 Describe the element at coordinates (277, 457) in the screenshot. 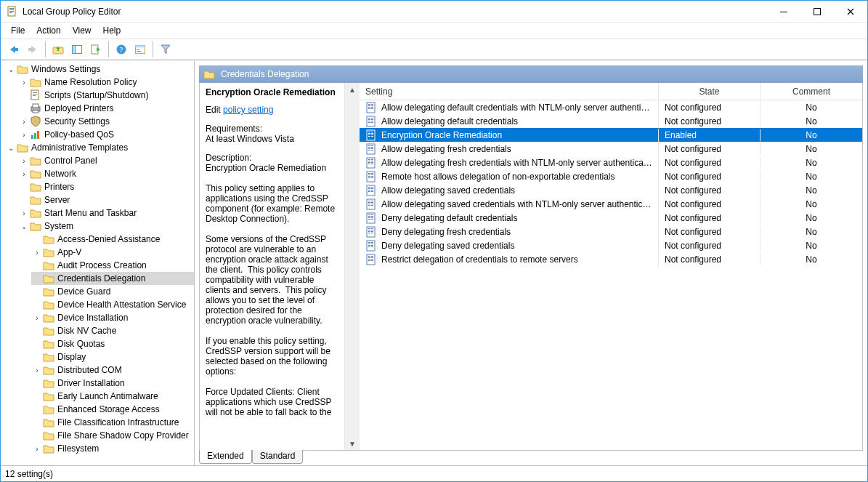

I see `tab-standard: Standard` at that location.